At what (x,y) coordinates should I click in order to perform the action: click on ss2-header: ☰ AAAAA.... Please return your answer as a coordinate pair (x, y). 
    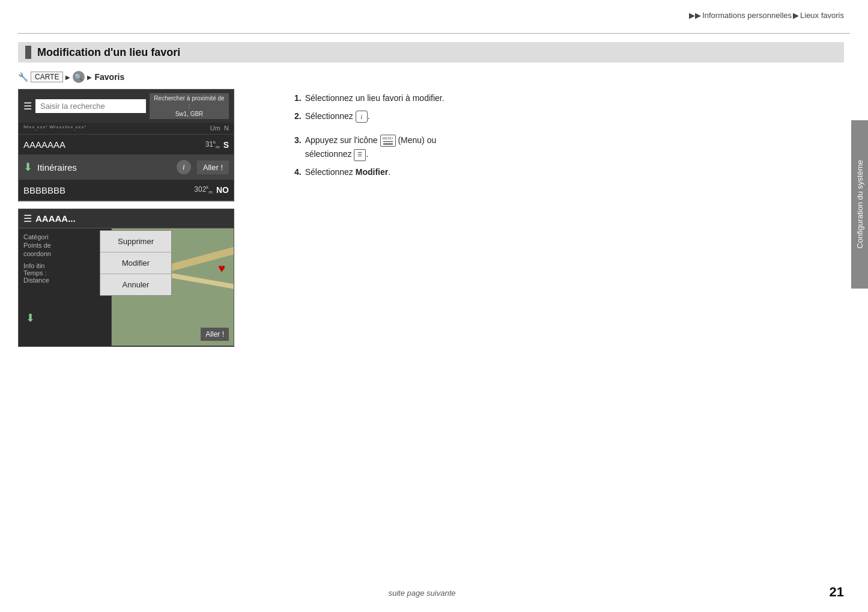
    Looking at the image, I should click on (126, 219).